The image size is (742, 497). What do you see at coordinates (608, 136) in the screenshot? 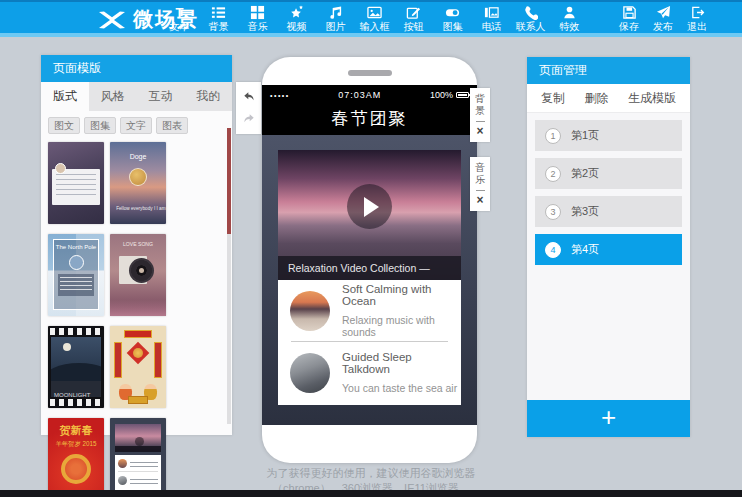
I see `page-item-1: 1 第1页` at bounding box center [608, 136].